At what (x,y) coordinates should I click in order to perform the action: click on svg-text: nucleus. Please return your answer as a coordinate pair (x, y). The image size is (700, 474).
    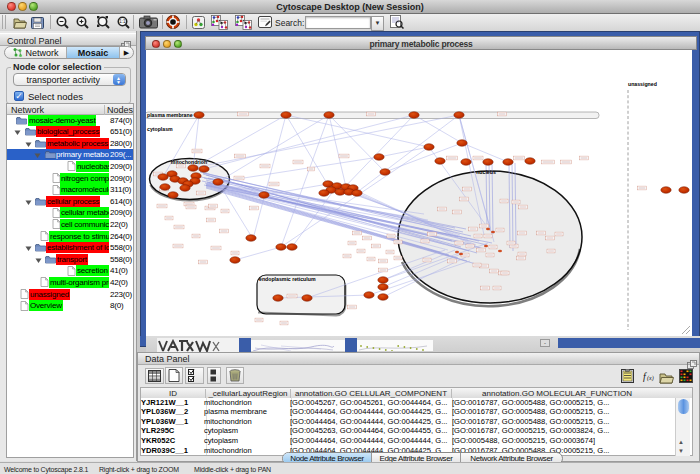
    Looking at the image, I should click on (486, 172).